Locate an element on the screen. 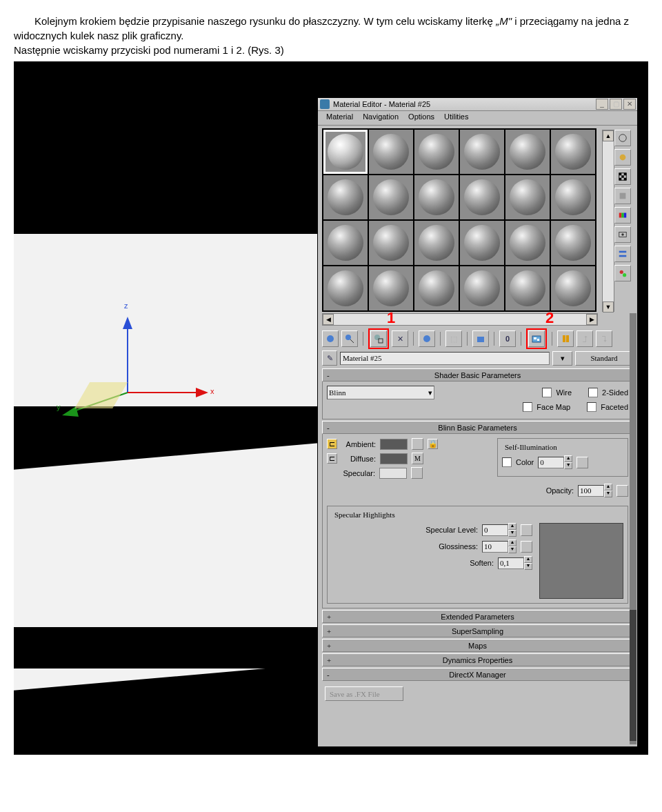 This screenshot has height=812, width=662. facemap-checkbox is located at coordinates (528, 407).